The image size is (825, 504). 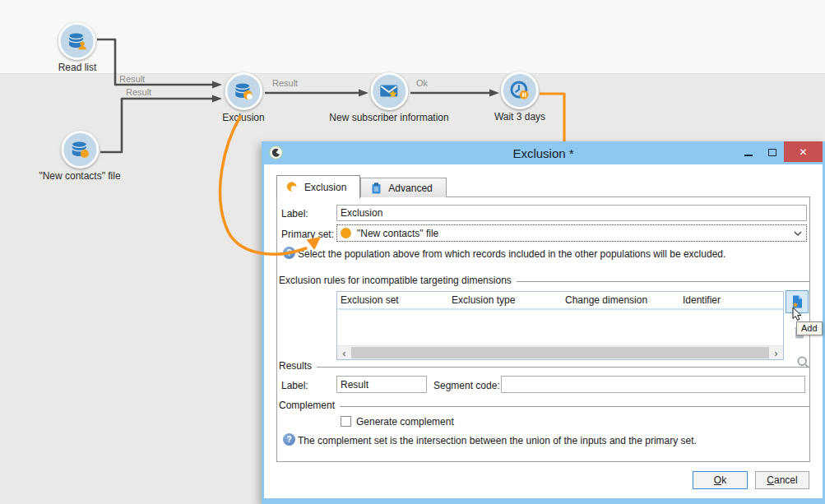 I want to click on column-exclusion-type: Exclusion type, so click(x=505, y=300).